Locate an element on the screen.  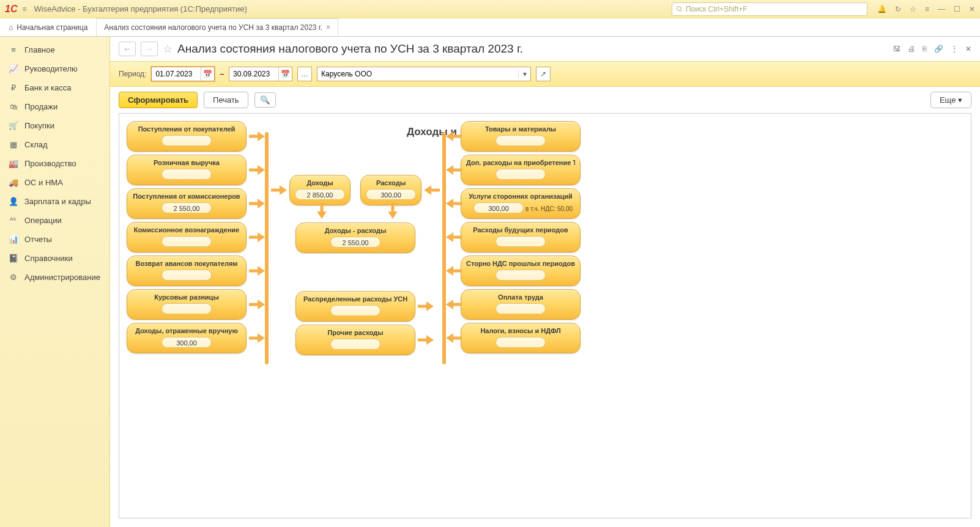
nav-label: Операции is located at coordinates (43, 220).